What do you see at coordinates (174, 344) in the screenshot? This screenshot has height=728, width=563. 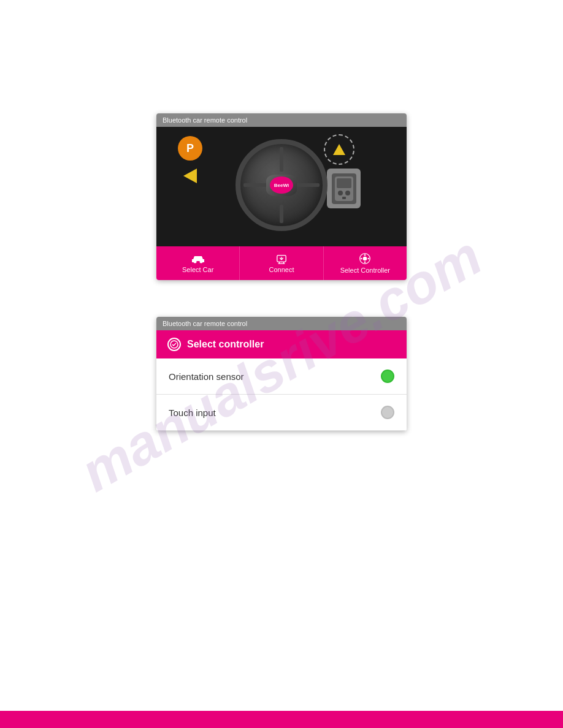 I see `check-svg` at bounding box center [174, 344].